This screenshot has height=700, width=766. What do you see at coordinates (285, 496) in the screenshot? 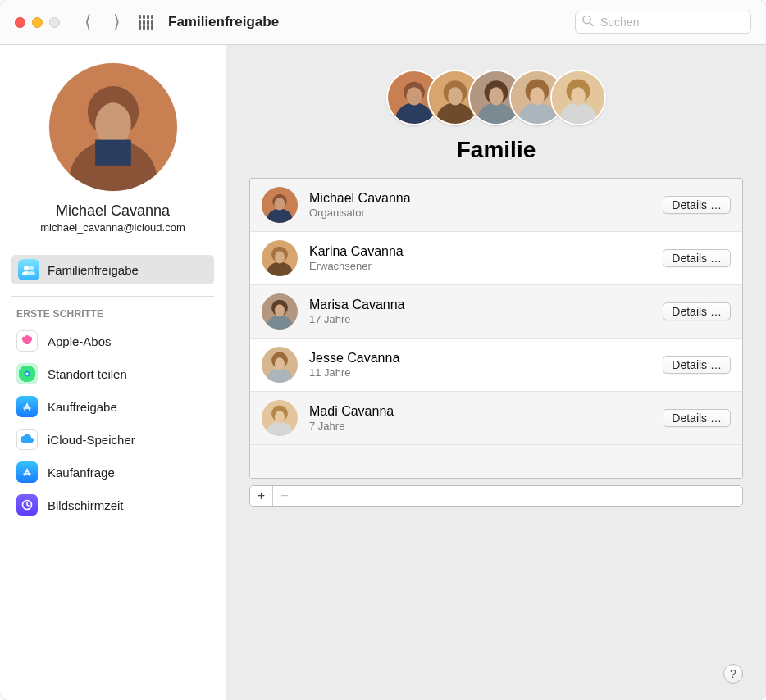
I see `remove-member-button: −` at bounding box center [285, 496].